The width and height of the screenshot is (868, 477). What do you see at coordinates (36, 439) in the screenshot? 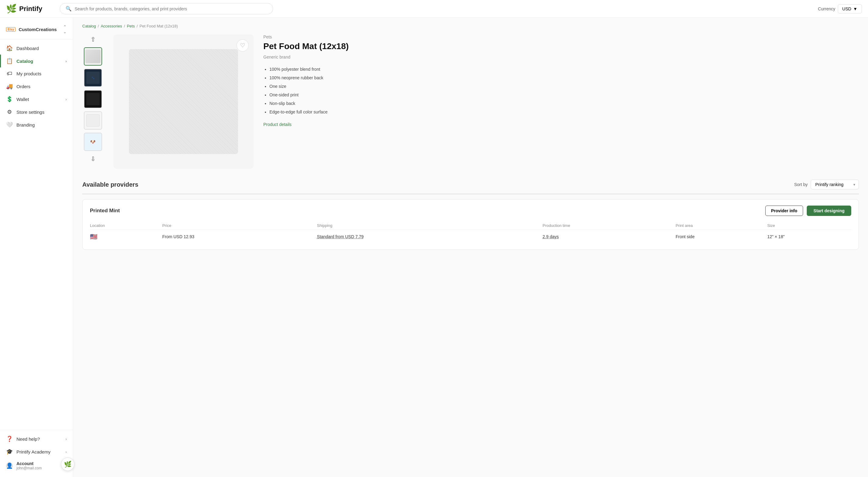
I see `sidebar-item-need-help: ❓ Need help? ›` at bounding box center [36, 439].